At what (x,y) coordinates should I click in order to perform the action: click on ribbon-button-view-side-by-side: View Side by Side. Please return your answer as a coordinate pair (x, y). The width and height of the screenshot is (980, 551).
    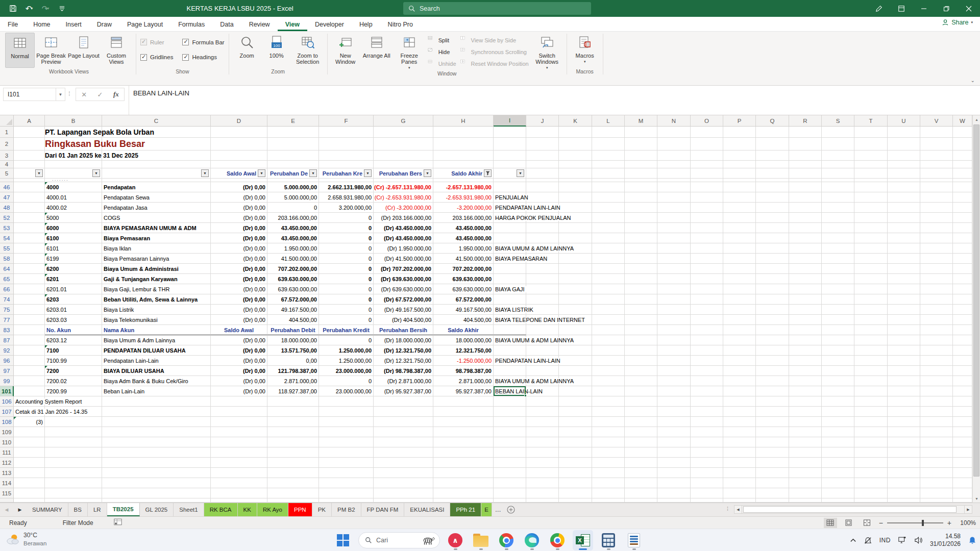
    Looking at the image, I should click on (495, 40).